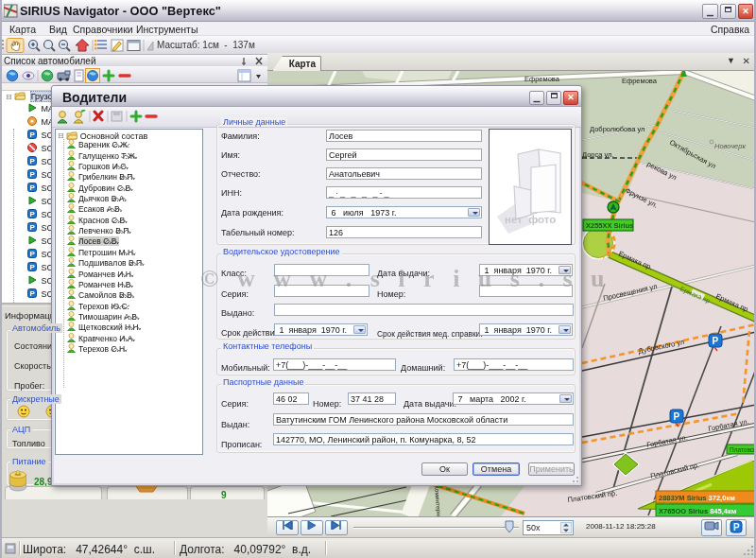 Image resolution: width=756 pixels, height=558 pixels. Describe the element at coordinates (743, 450) in the screenshot. I see `svg-text: Платовск` at that location.